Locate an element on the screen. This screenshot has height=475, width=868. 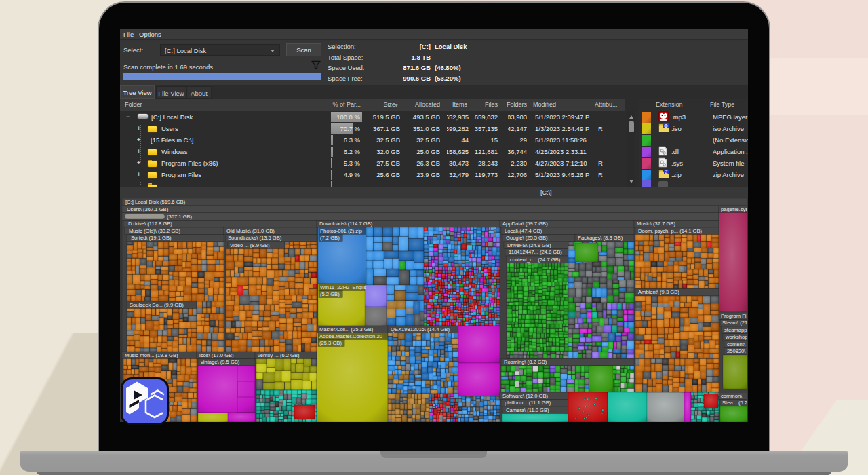
svg-text: pagefile.sys is located at coordinates (734, 209).